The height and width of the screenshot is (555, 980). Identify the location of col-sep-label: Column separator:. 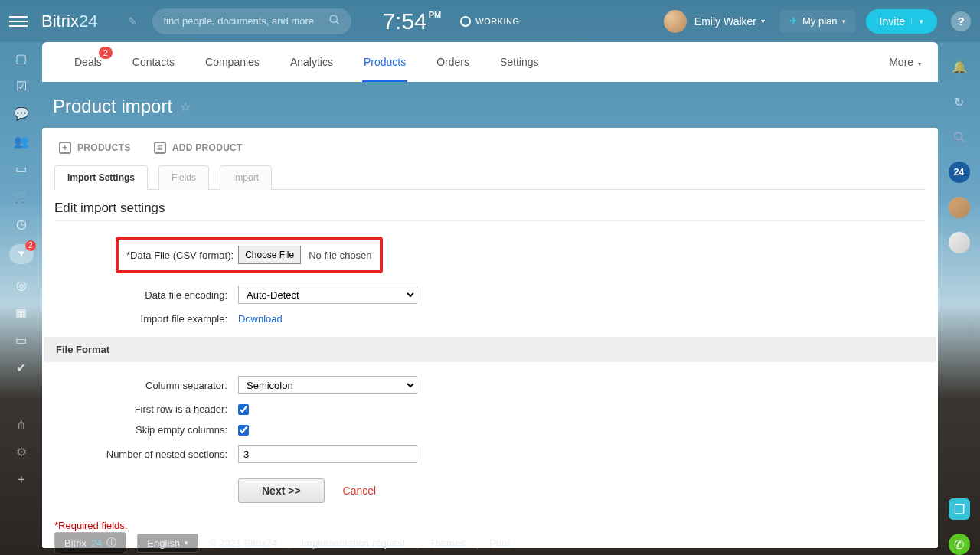
(142, 386).